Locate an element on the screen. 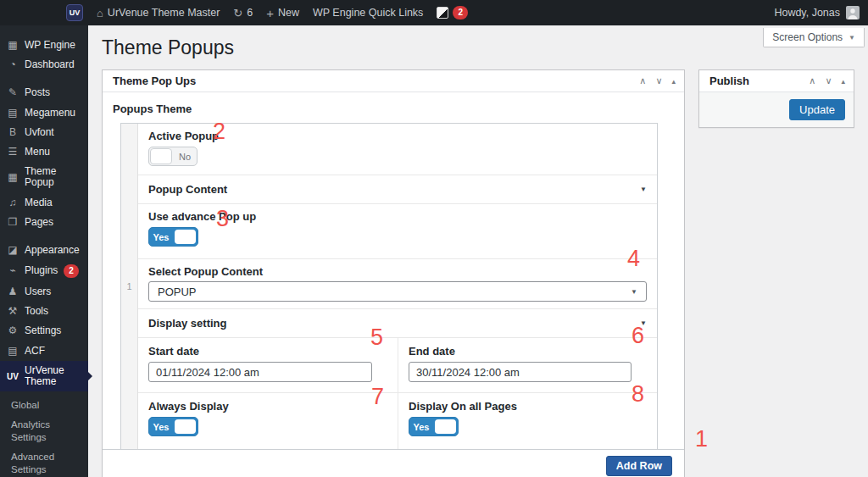 This screenshot has width=868, height=477. sidebar-subitem-global: Global is located at coordinates (44, 405).